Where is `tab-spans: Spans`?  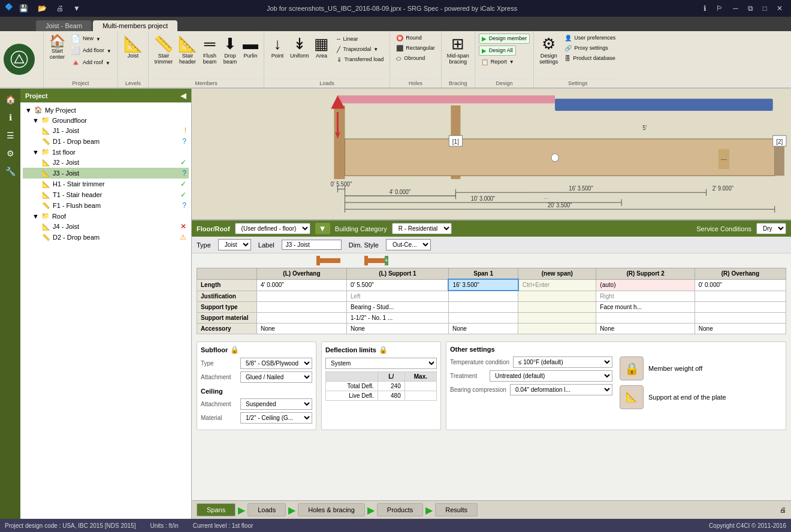 tab-spans: Spans is located at coordinates (216, 510).